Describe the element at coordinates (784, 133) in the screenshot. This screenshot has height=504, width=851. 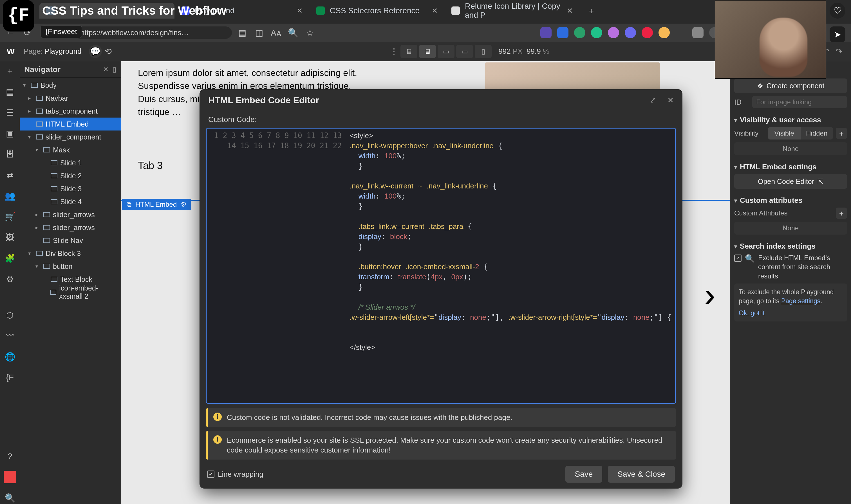
I see `visible-button: Visible` at that location.